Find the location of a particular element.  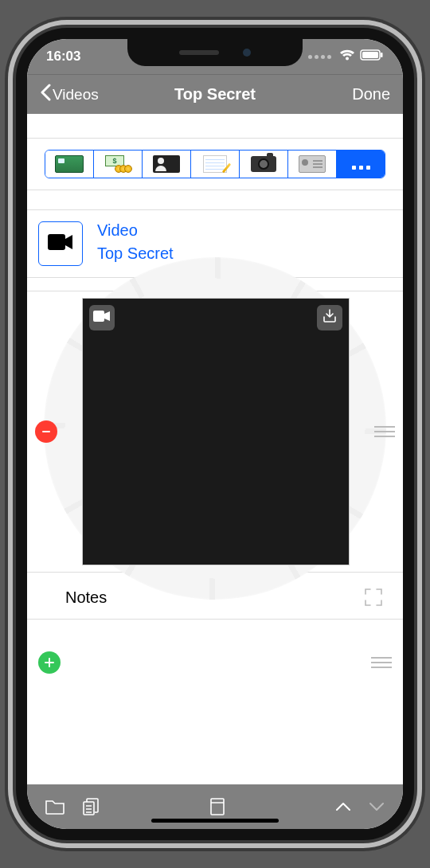

category-selector is located at coordinates (215, 164).